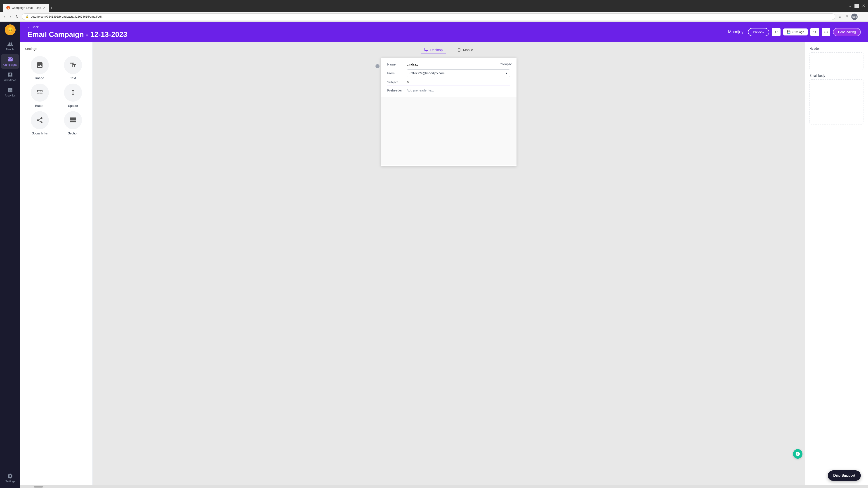 This screenshot has height=488, width=868. I want to click on workflows-icon, so click(10, 75).